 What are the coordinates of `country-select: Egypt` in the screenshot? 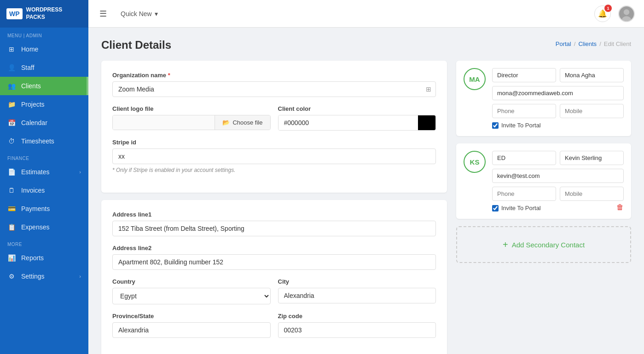 It's located at (191, 296).